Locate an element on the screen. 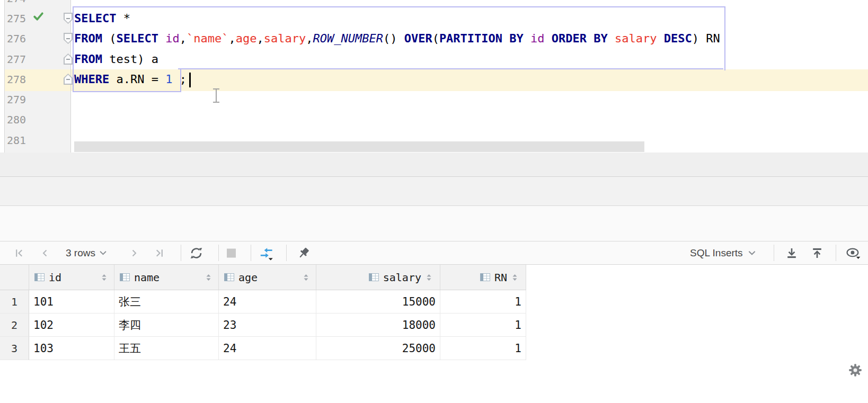  line-number: 276 is located at coordinates (25, 39).